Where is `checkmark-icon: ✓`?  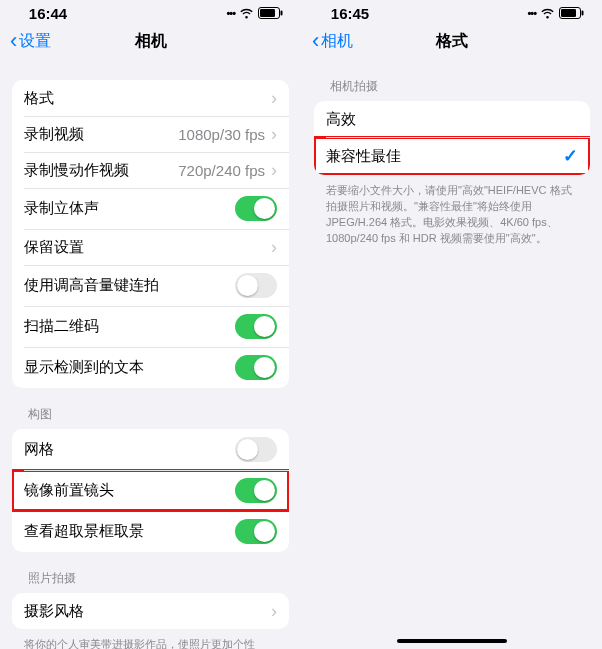 checkmark-icon: ✓ is located at coordinates (570, 156).